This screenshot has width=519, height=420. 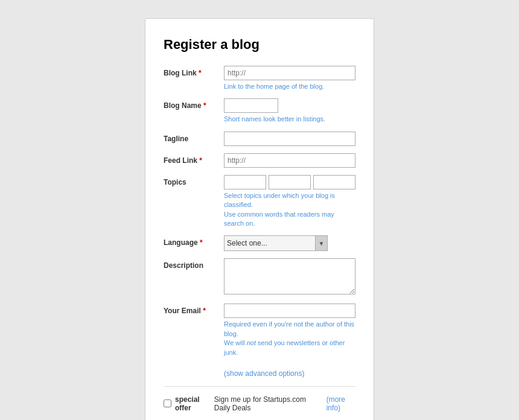 What do you see at coordinates (260, 78) in the screenshot?
I see `blog-link-row: Blog Link * Link to the home page of the…` at bounding box center [260, 78].